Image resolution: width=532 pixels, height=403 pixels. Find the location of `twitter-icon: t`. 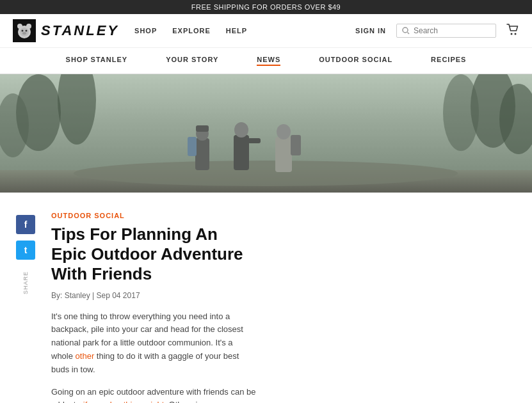

twitter-icon: t is located at coordinates (26, 250).